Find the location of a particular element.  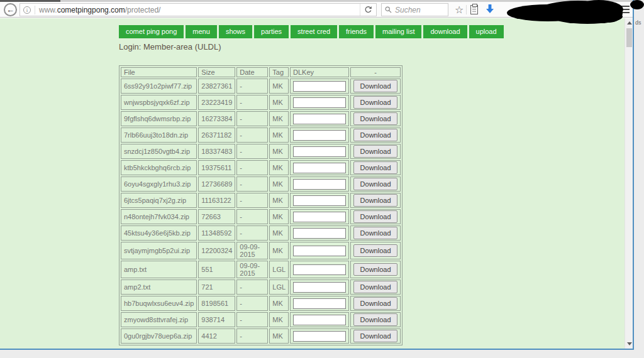

reading-list-icon is located at coordinates (474, 10).